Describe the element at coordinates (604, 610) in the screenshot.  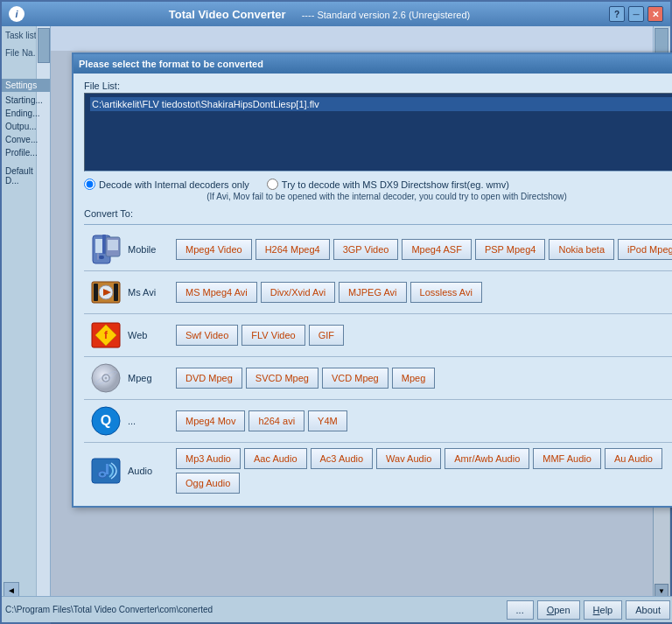
I see `help-button: Help` at that location.